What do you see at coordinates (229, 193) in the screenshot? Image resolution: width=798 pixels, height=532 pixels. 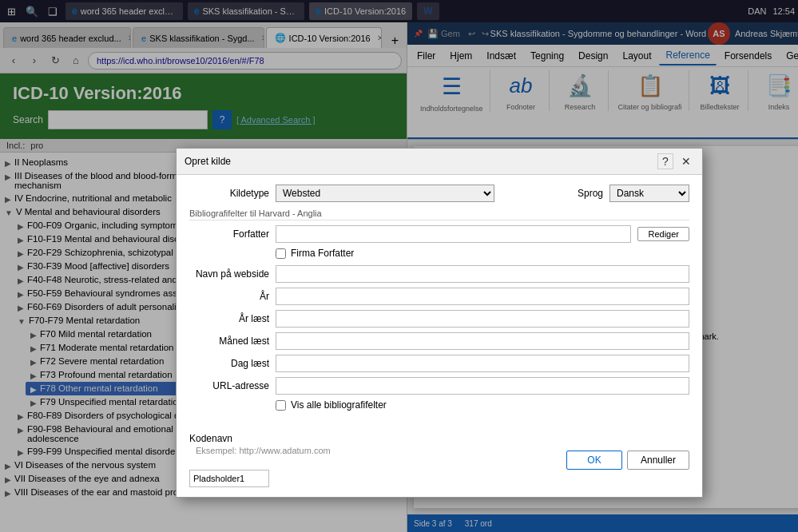 I see `kildetype-label: Kildetype` at bounding box center [229, 193].